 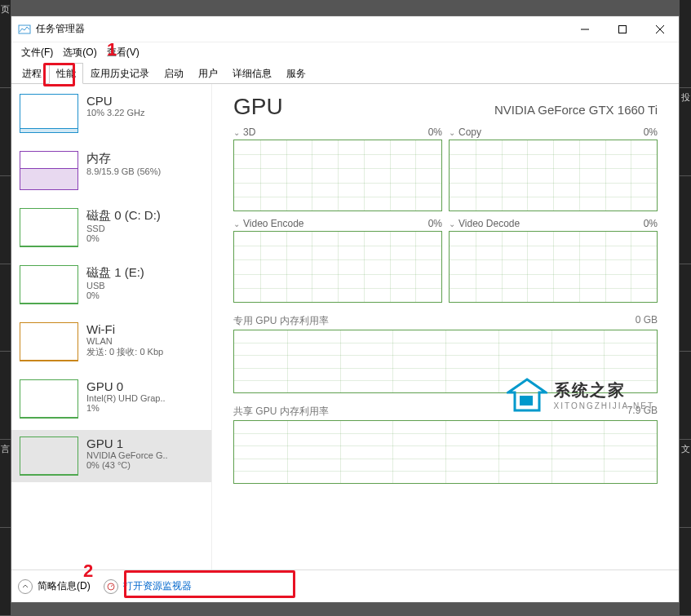 I want to click on open-resource-monitor-link: 打开资源监视器, so click(x=148, y=587).